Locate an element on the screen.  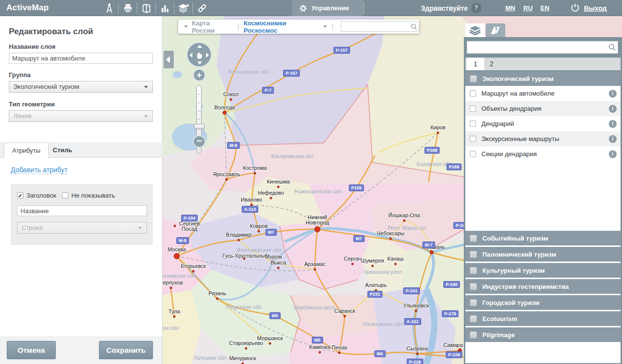
zoom-slider-handle is located at coordinates (199, 127).